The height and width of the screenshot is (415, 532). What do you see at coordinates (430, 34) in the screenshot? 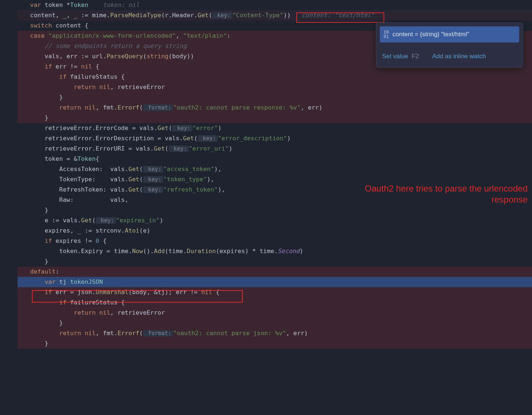
I see `variable-value: content = {string} "text/html"` at bounding box center [430, 34].